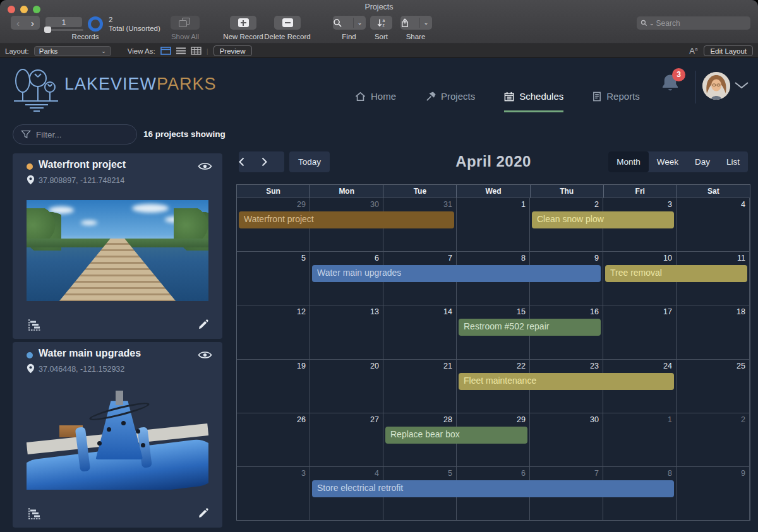  What do you see at coordinates (30, 180) in the screenshot?
I see `map-pin-icon` at bounding box center [30, 180].